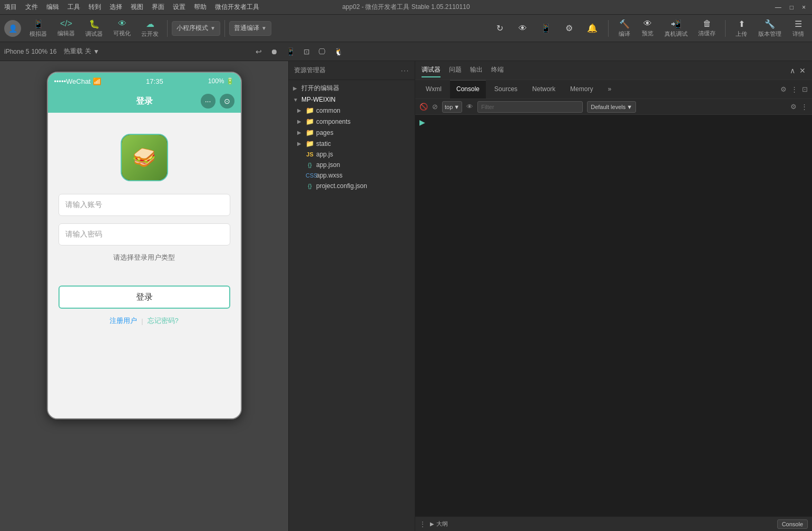  What do you see at coordinates (582, 90) in the screenshot?
I see `devtools-tab-memory: Memory` at bounding box center [582, 90].